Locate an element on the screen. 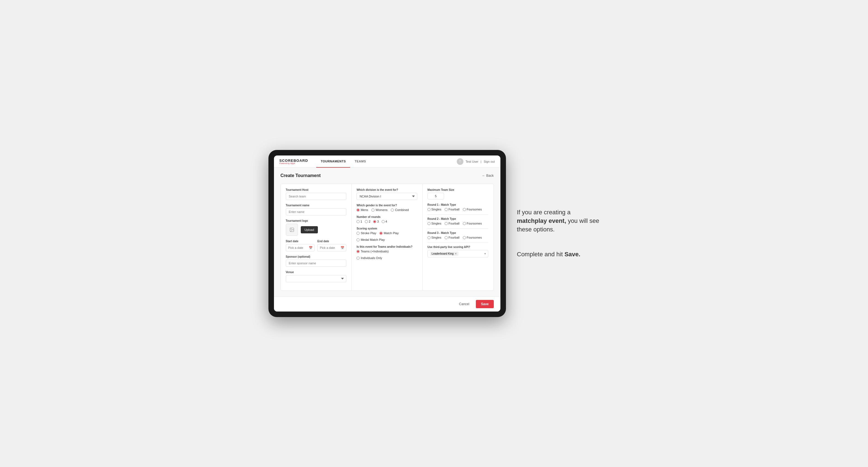 This screenshot has width=868, height=467. api-tag: Leaderboard King ✕ is located at coordinates (444, 254).